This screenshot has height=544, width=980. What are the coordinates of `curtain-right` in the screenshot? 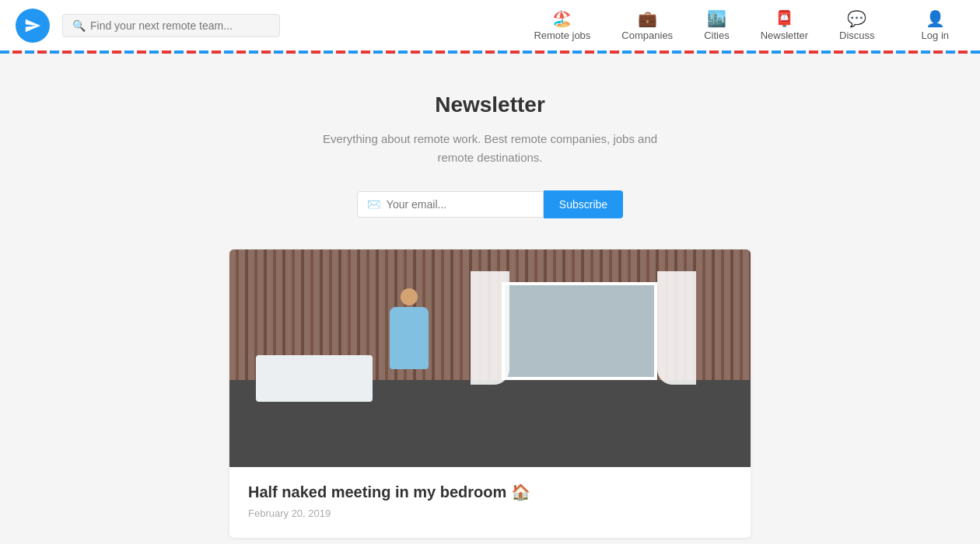 It's located at (677, 328).